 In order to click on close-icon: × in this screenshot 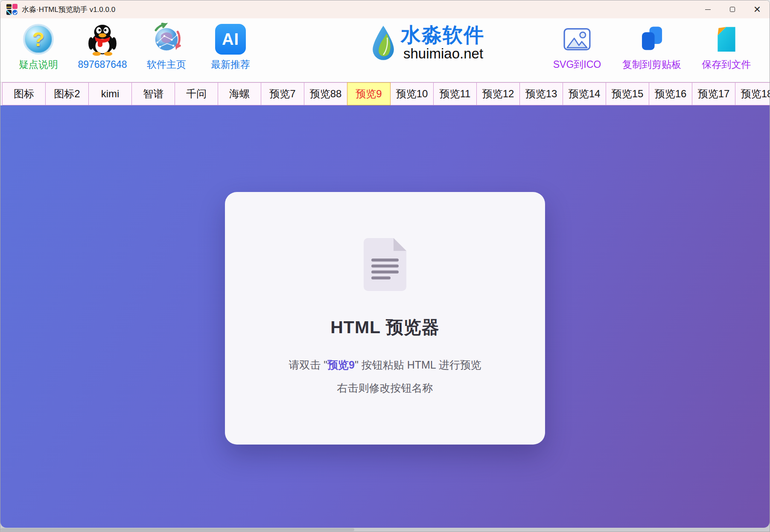, I will do `click(757, 9)`.